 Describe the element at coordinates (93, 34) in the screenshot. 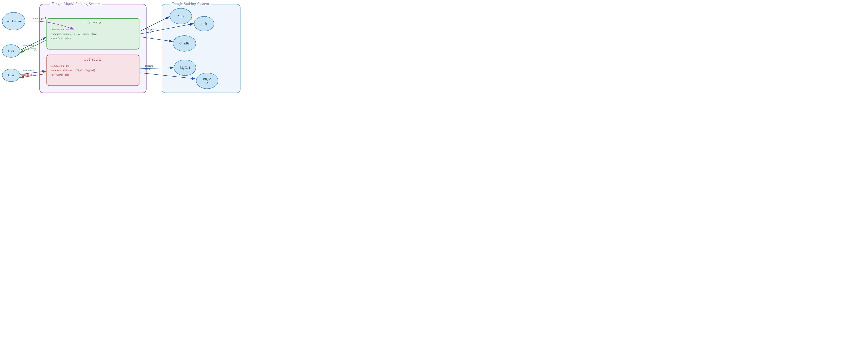

I see `pool-a-validators: Nominated Validators : [Eve, Charlie, Da…` at that location.